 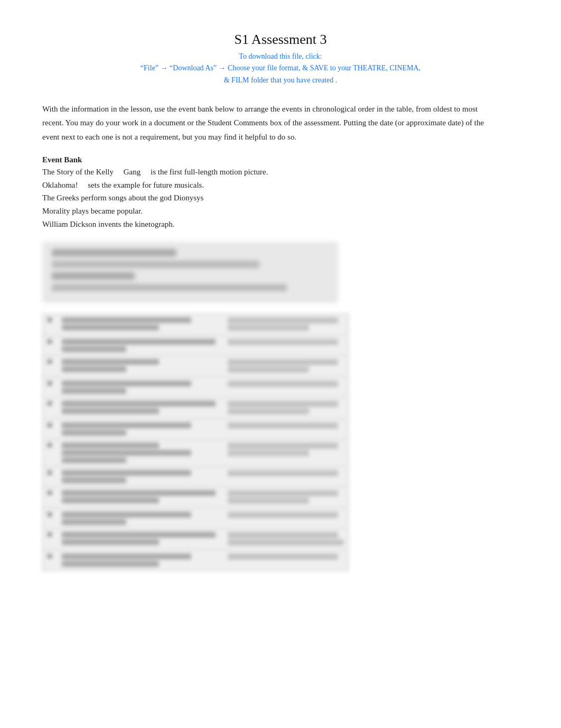 I want to click on event-bank-item-1: The Story of the Kelly Gang is the first…, so click(x=280, y=172).